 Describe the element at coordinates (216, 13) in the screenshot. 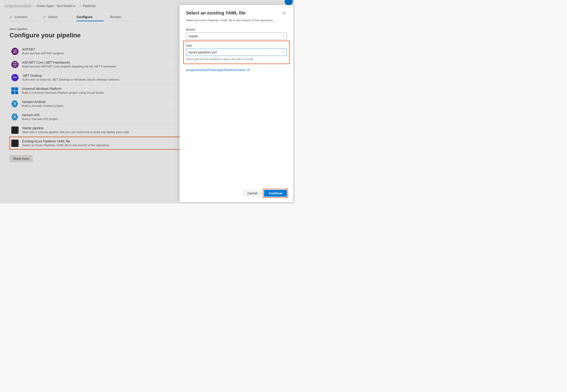

I see `panel-title: Select an existing YAML file` at that location.